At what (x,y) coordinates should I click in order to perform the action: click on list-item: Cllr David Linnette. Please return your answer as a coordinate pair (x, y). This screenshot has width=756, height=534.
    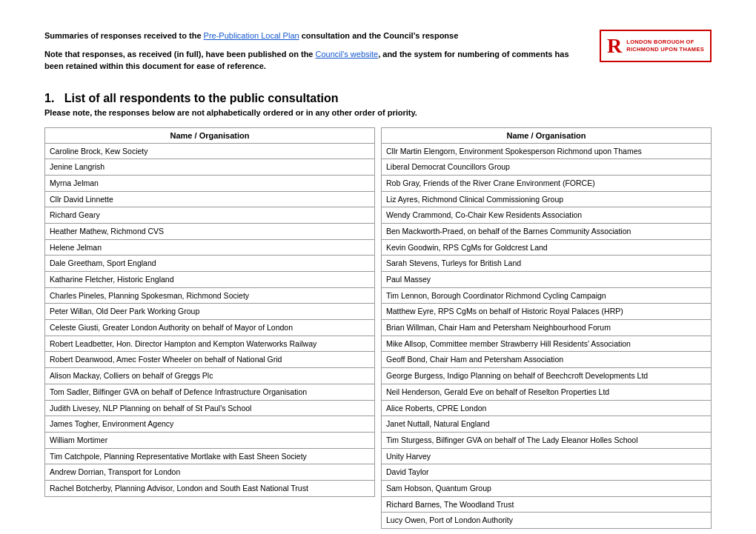
    Looking at the image, I should click on (210, 199).